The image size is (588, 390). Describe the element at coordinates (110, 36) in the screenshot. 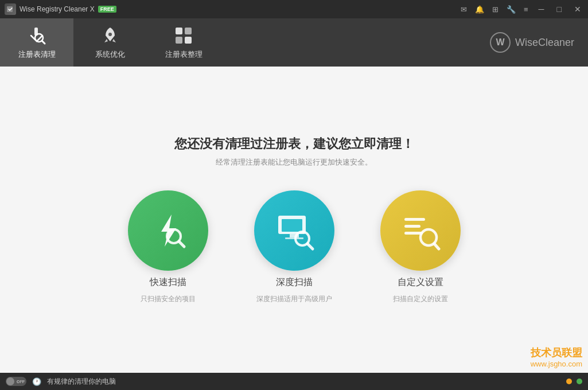

I see `nav-system-optimize-icon` at that location.